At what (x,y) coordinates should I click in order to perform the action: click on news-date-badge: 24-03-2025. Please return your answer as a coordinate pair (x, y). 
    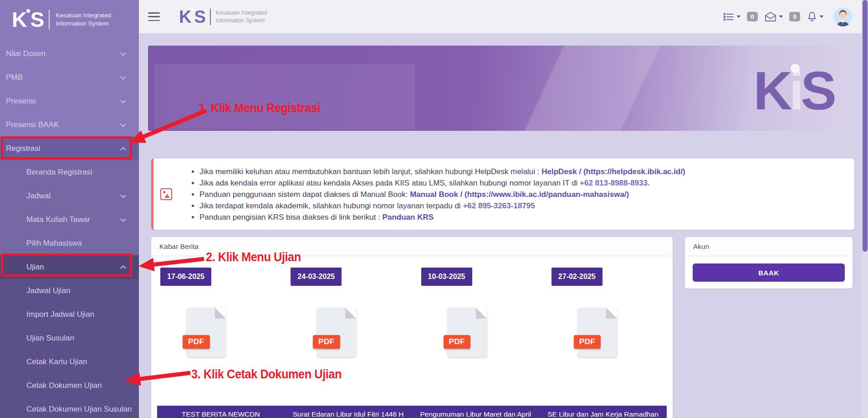
    Looking at the image, I should click on (316, 277).